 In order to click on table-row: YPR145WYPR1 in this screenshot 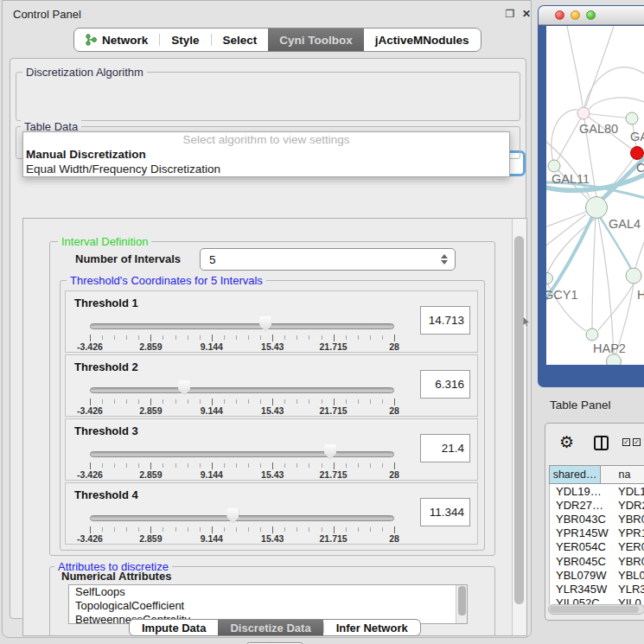, I will do `click(596, 533)`.